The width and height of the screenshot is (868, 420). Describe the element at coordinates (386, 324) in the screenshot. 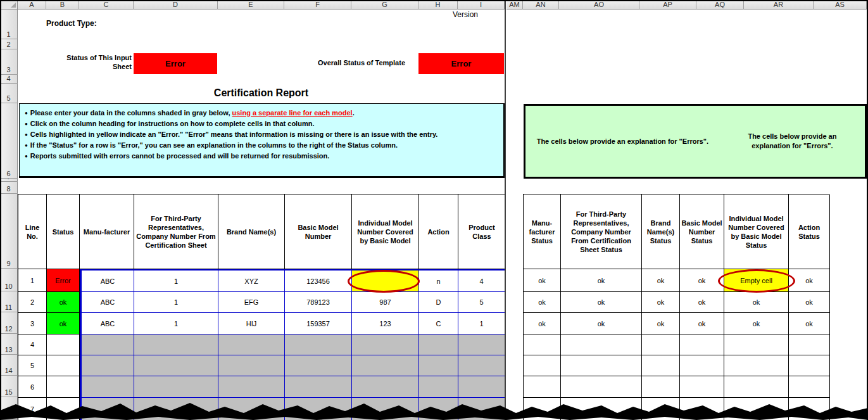

I see `cell-individual-model: 123` at that location.